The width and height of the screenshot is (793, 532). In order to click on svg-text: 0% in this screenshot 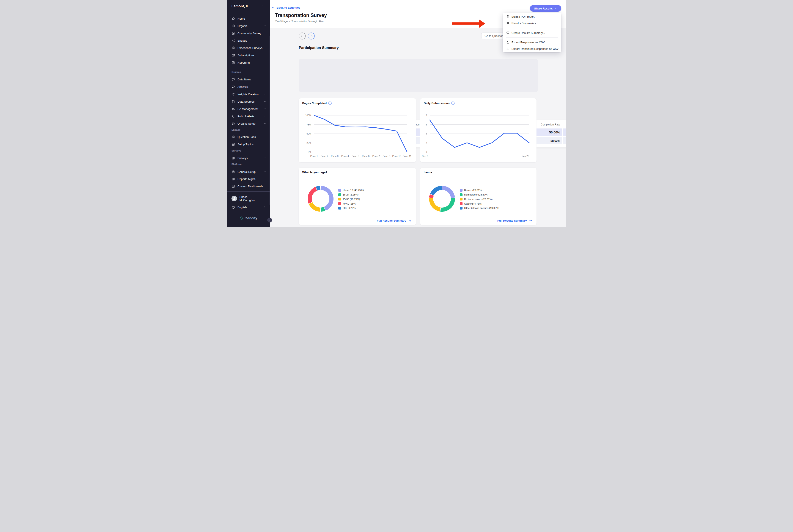, I will do `click(310, 152)`.